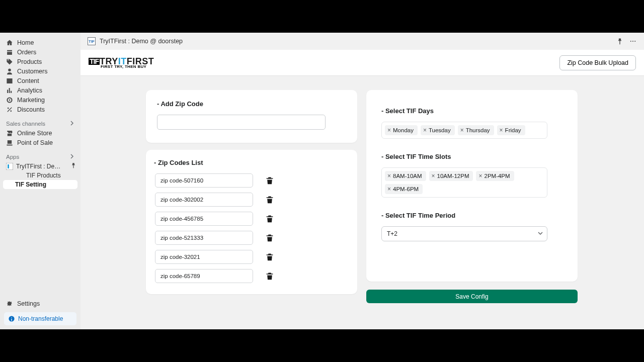 The width and height of the screenshot is (644, 362). Describe the element at coordinates (204, 180) in the screenshot. I see `zip-item: zip code-507160` at that location.